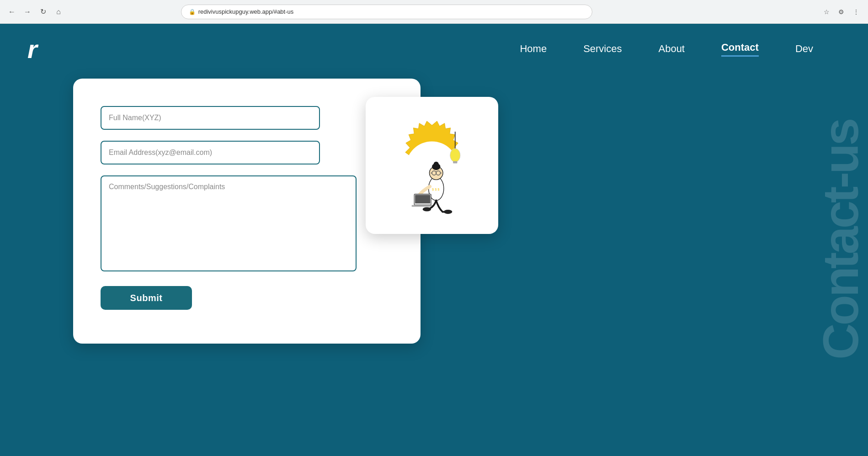 Image resolution: width=868 pixels, height=456 pixels. What do you see at coordinates (434, 49) in the screenshot?
I see `navbar: r Home Services About Contact Dev` at bounding box center [434, 49].